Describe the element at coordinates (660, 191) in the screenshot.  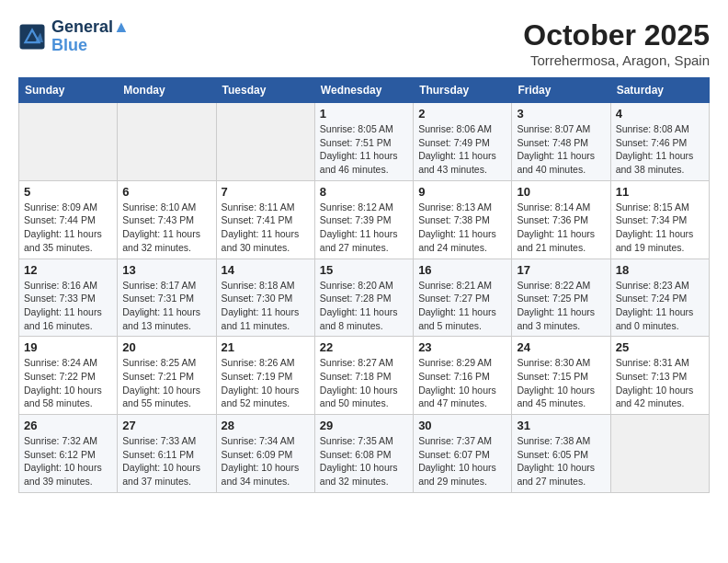
I see `day-number: 11` at that location.